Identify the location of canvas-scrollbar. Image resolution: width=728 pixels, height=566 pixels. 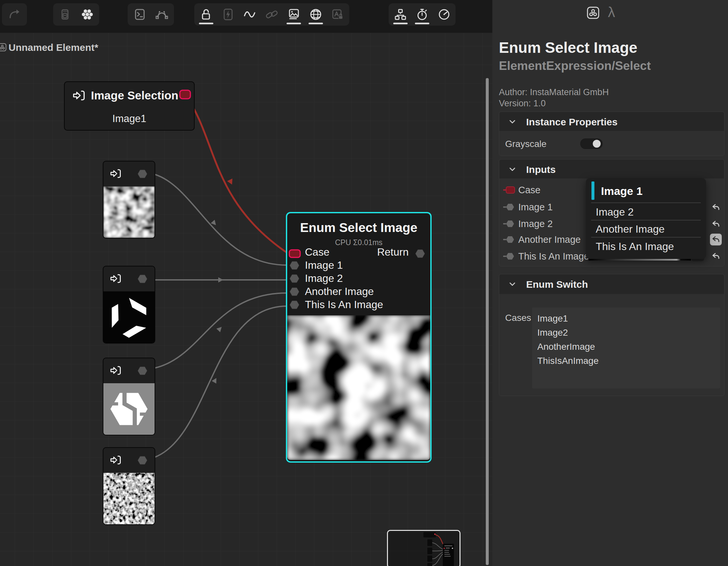
(487, 321).